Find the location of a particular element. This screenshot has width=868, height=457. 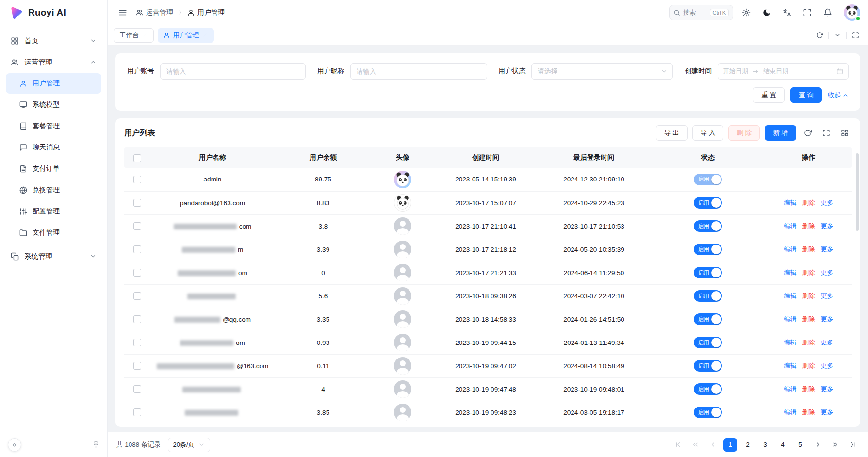

table-scrollbar is located at coordinates (857, 289).